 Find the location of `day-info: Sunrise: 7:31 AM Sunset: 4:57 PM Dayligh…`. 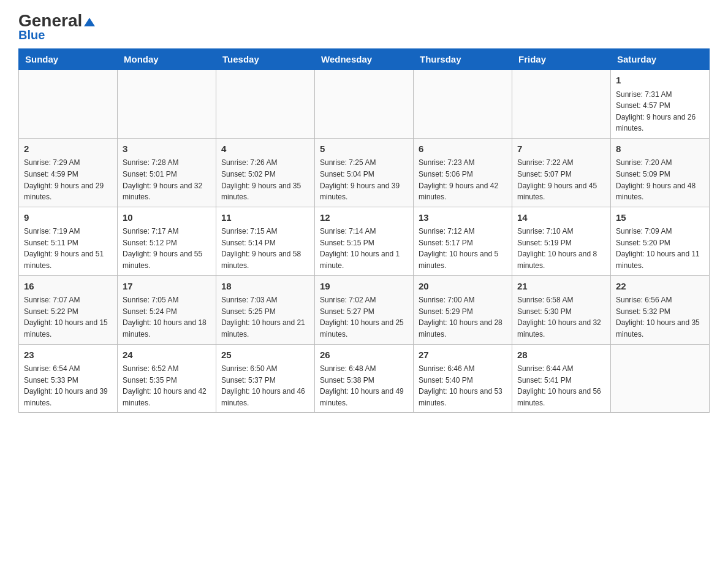

day-info: Sunrise: 7:31 AM Sunset: 4:57 PM Dayligh… is located at coordinates (660, 112).